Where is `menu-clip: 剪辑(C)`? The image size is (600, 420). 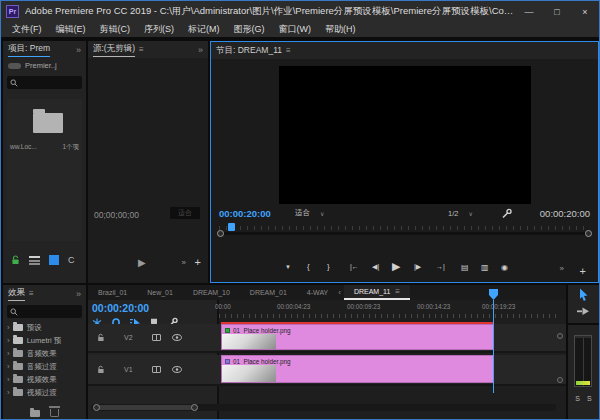 menu-clip: 剪辑(C) is located at coordinates (116, 30).